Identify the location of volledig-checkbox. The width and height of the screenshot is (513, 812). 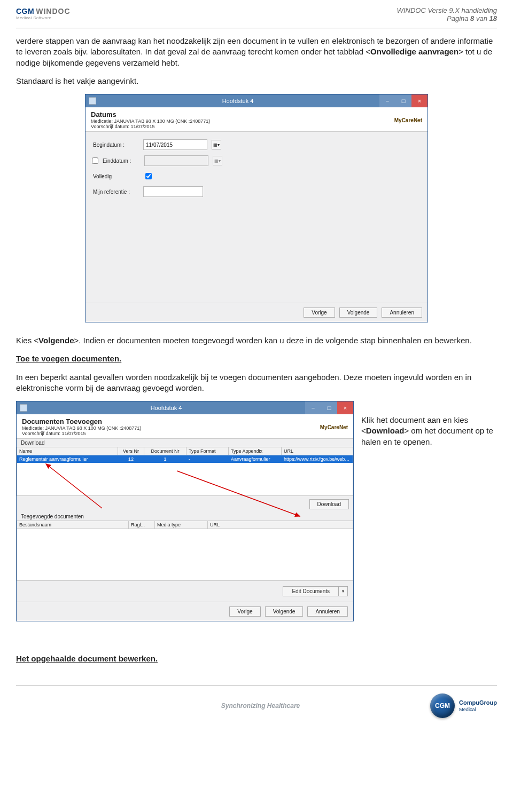
(149, 176).